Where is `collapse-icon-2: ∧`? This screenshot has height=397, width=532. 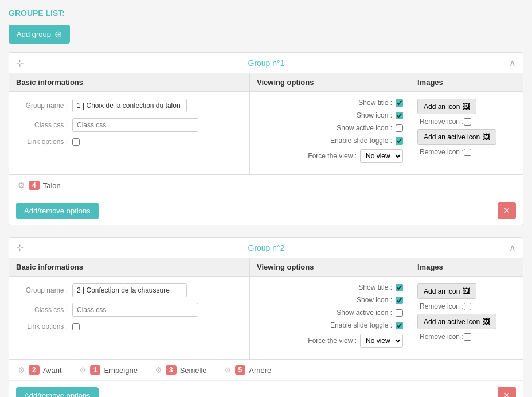
collapse-icon-2: ∧ is located at coordinates (513, 248).